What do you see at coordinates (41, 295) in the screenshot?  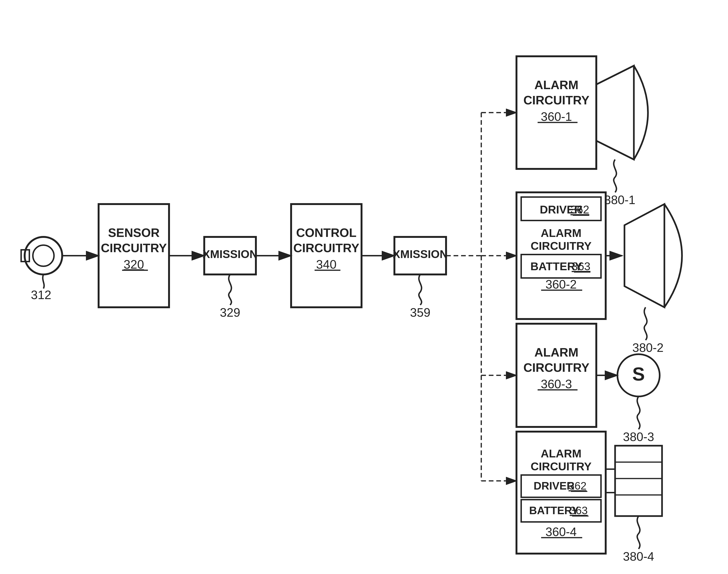 I see `label-312: 312` at bounding box center [41, 295].